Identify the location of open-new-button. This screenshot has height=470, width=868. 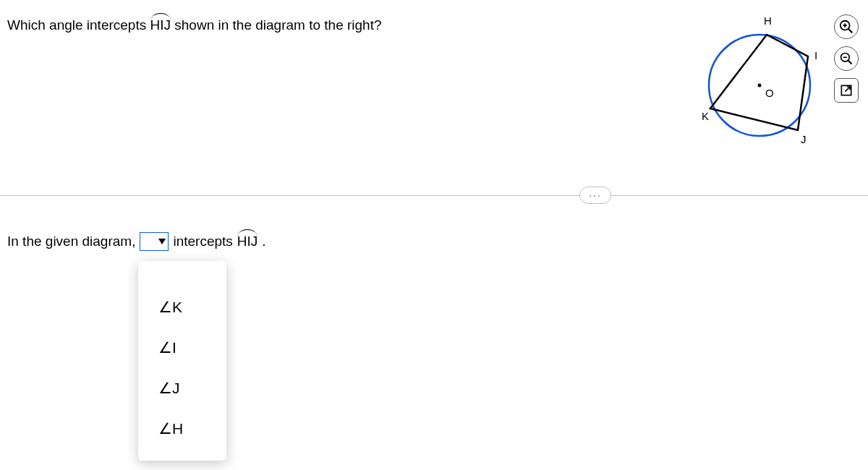
(846, 90).